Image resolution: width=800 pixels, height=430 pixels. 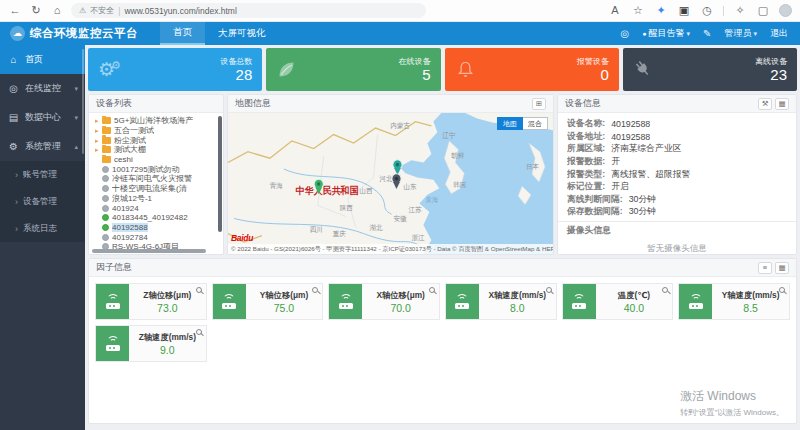 What do you see at coordinates (539, 104) in the screenshot?
I see `fullscreen-icon: ⊞` at bounding box center [539, 104].